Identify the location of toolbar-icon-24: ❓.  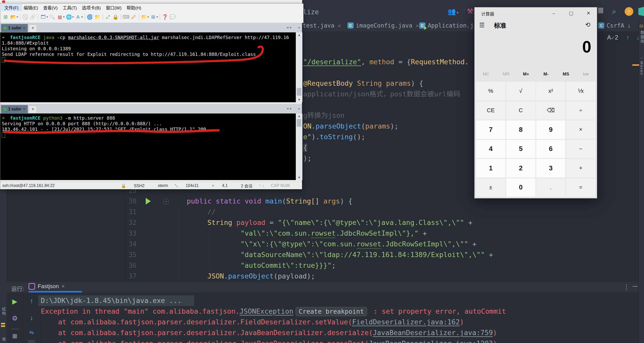
(165, 17).